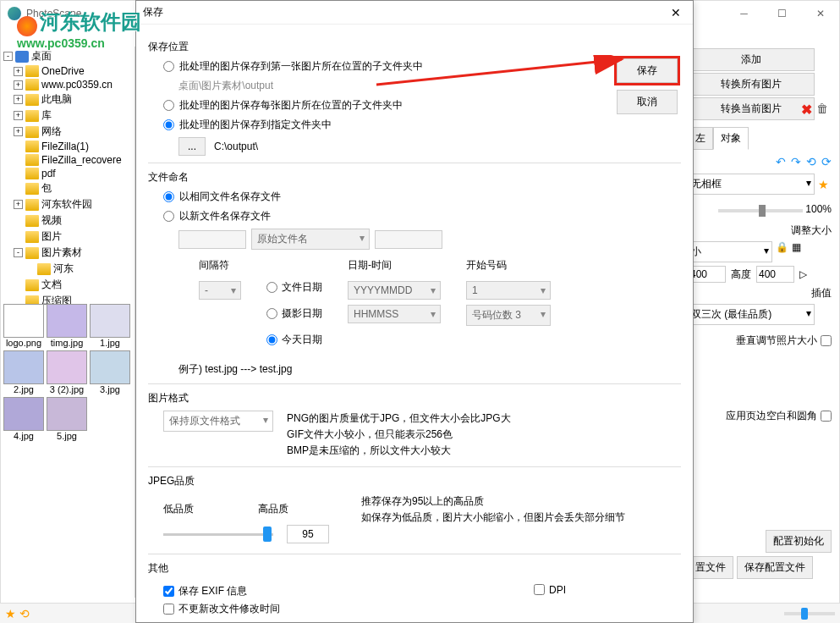 This screenshot has width=840, height=623. What do you see at coordinates (415, 47) in the screenshot?
I see `save-location-label: 保存位置` at bounding box center [415, 47].